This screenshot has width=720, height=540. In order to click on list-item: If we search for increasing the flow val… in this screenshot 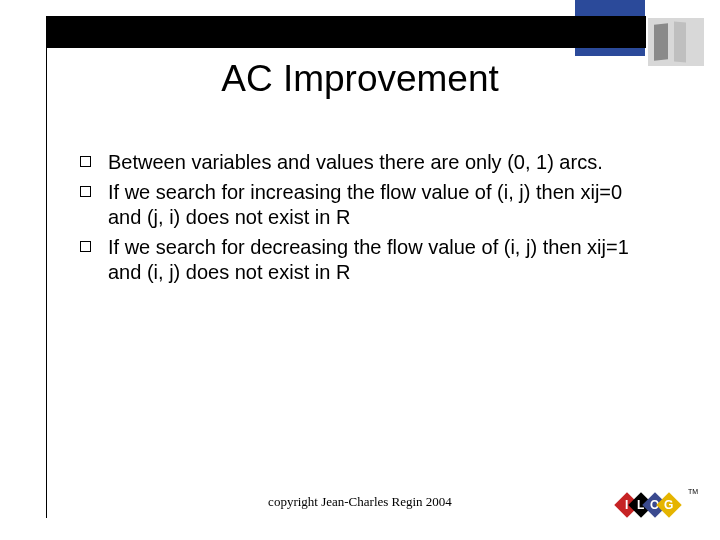, I will do `click(365, 206)`.